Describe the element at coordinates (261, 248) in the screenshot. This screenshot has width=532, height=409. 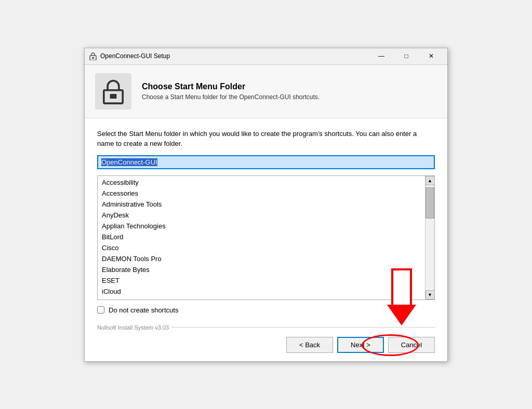
I see `list-item: Cisco` at that location.